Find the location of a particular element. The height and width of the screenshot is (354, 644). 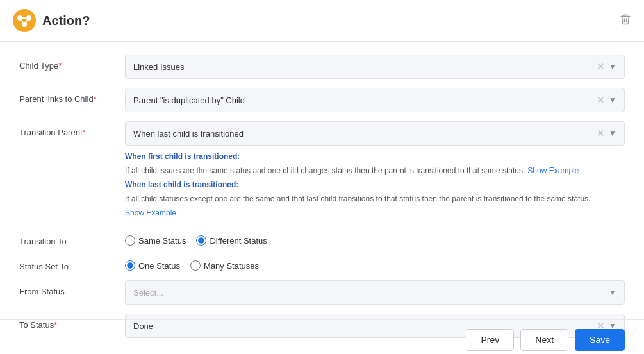

workflow-logo-icon is located at coordinates (24, 21).